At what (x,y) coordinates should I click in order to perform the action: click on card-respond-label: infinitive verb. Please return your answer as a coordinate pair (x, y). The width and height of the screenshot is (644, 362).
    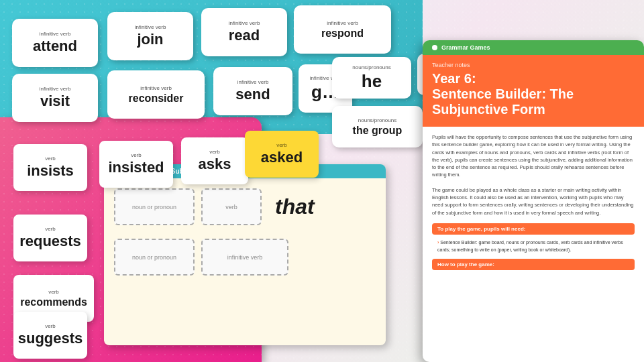
    Looking at the image, I should click on (342, 23).